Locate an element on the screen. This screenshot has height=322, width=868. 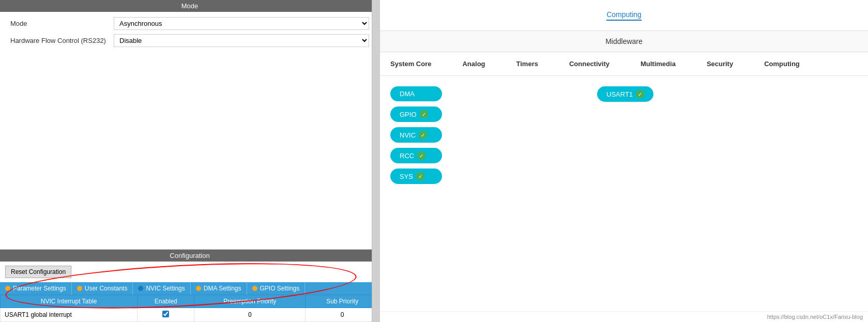
connectivity-column: USART1 ✓ is located at coordinates (626, 193).